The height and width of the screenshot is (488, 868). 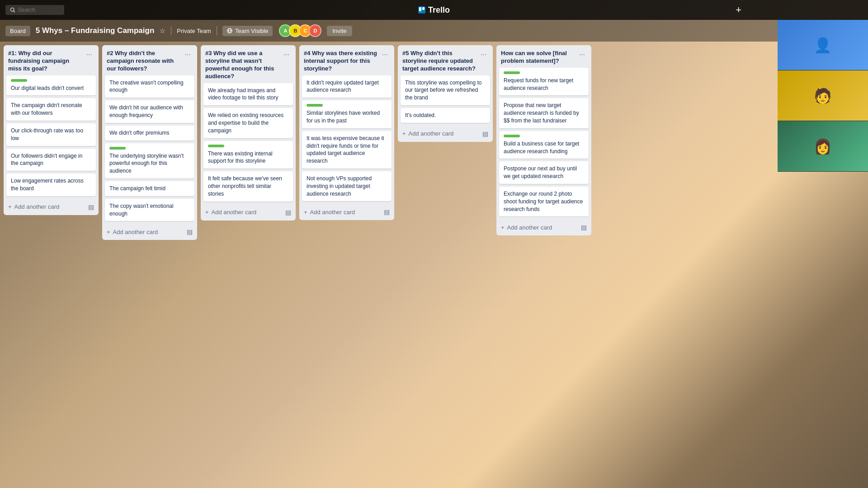 I want to click on avatar: D, so click(x=315, y=31).